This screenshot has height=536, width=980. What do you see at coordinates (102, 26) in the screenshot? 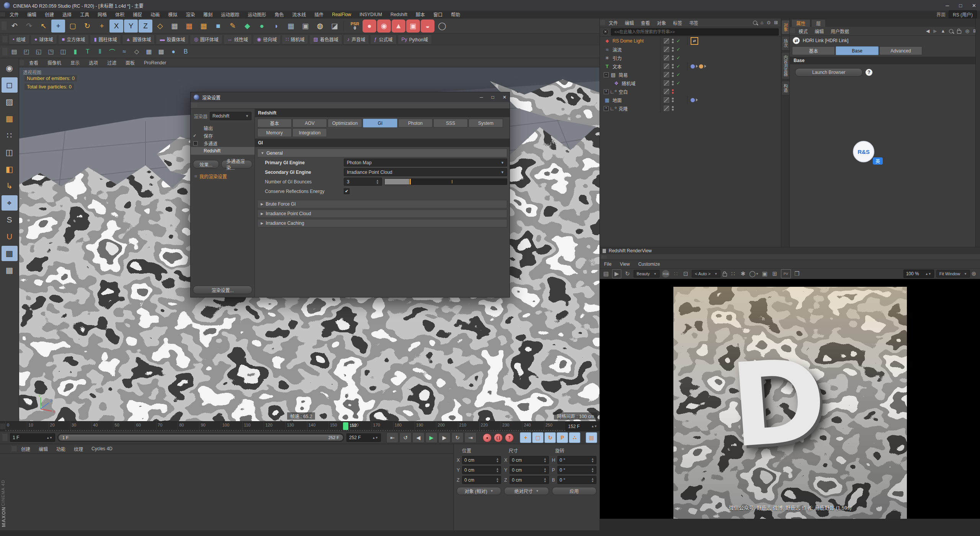
I see `last-tool-icon: +` at bounding box center [102, 26].